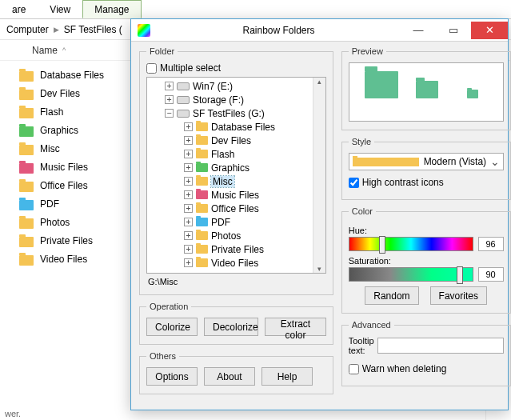 The height and width of the screenshot is (420, 511). I want to click on tree-folder: +Graphics, so click(237, 168).